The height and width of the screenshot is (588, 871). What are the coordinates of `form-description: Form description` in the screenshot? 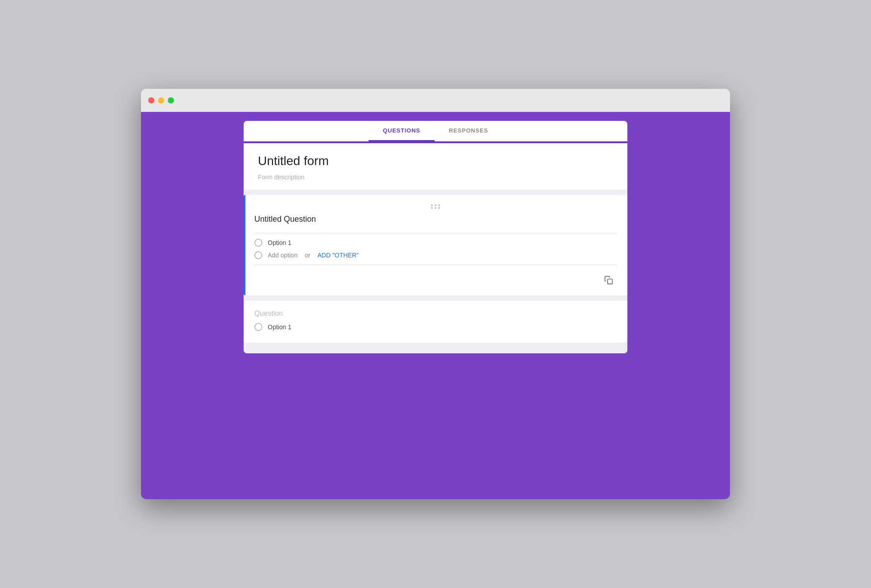 It's located at (436, 177).